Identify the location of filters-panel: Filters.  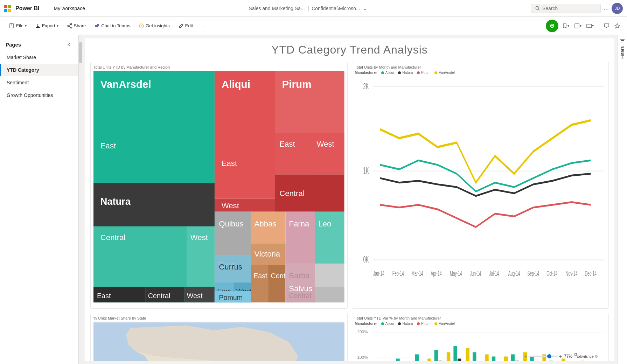
(622, 200).